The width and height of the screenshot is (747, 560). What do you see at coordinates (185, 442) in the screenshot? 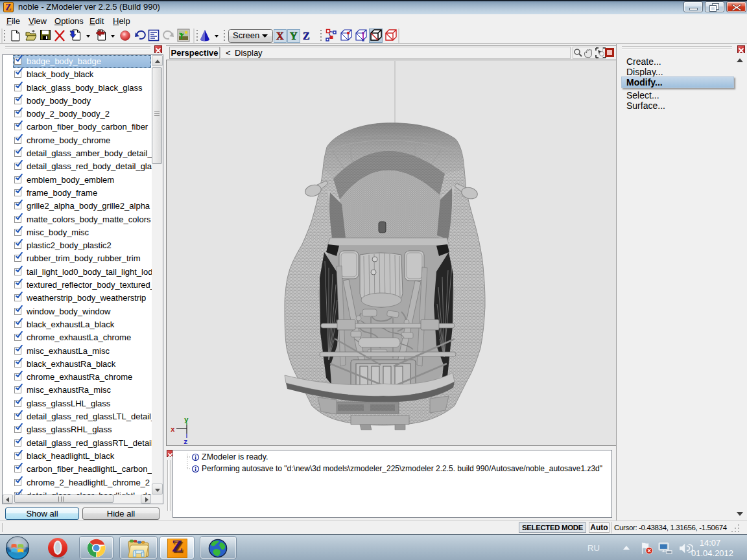
I see `svg-text: z` at bounding box center [185, 442].